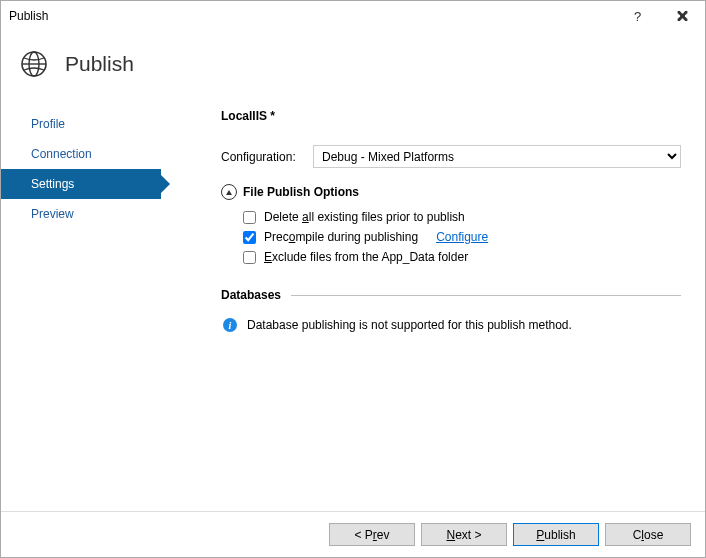 This screenshot has height=558, width=706. Describe the element at coordinates (682, 16) in the screenshot. I see `close-button: 🗙` at that location.